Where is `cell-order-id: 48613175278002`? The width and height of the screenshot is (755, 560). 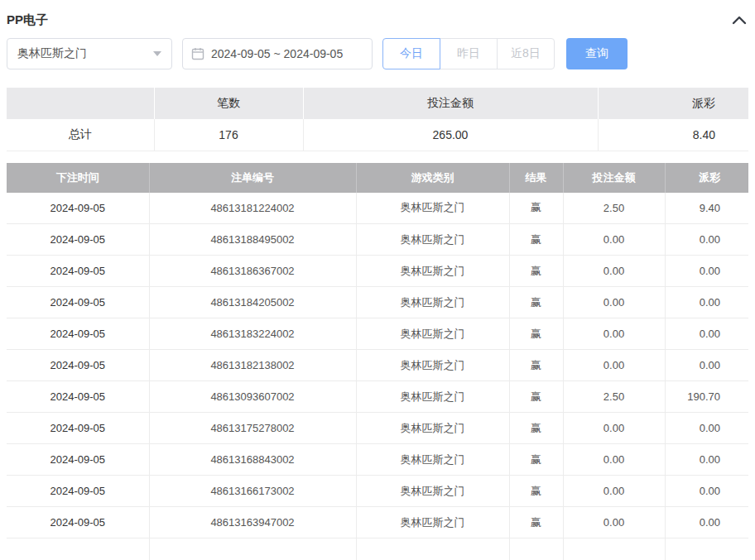 cell-order-id: 48613175278002 is located at coordinates (252, 428).